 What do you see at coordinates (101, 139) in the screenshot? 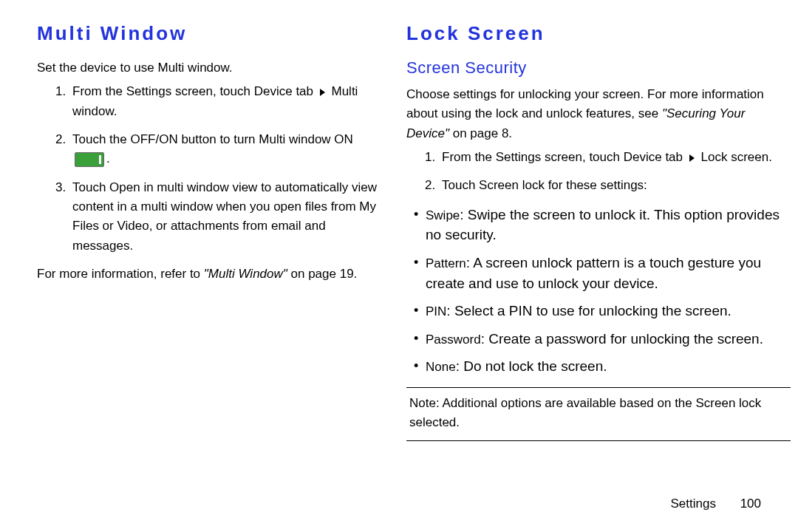
I see `text: Touch the` at bounding box center [101, 139].